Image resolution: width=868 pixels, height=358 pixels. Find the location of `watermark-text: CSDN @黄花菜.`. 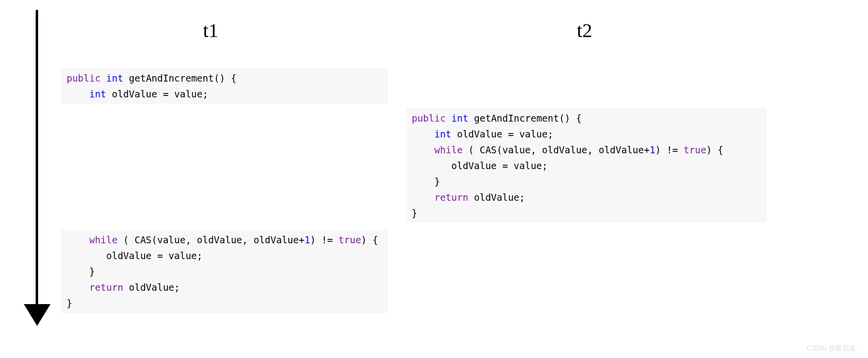

watermark-text: CSDN @黄花菜. is located at coordinates (832, 349).